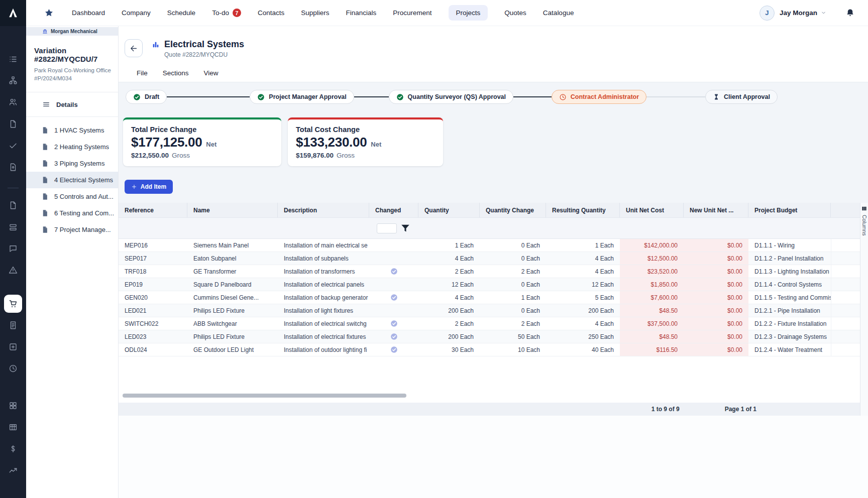  What do you see at coordinates (49, 13) in the screenshot?
I see `star-icon` at bounding box center [49, 13].